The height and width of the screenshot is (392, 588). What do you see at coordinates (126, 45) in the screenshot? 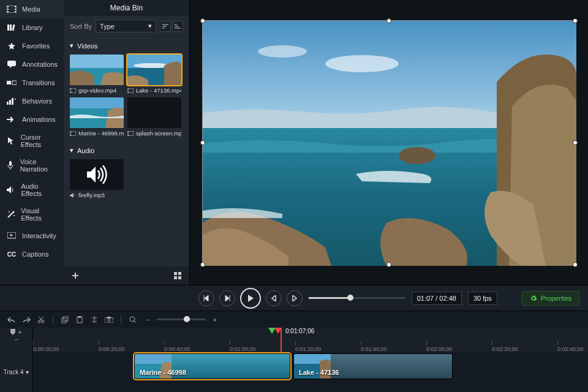
I see `section-videos-header: ▾ Videos` at bounding box center [126, 45].